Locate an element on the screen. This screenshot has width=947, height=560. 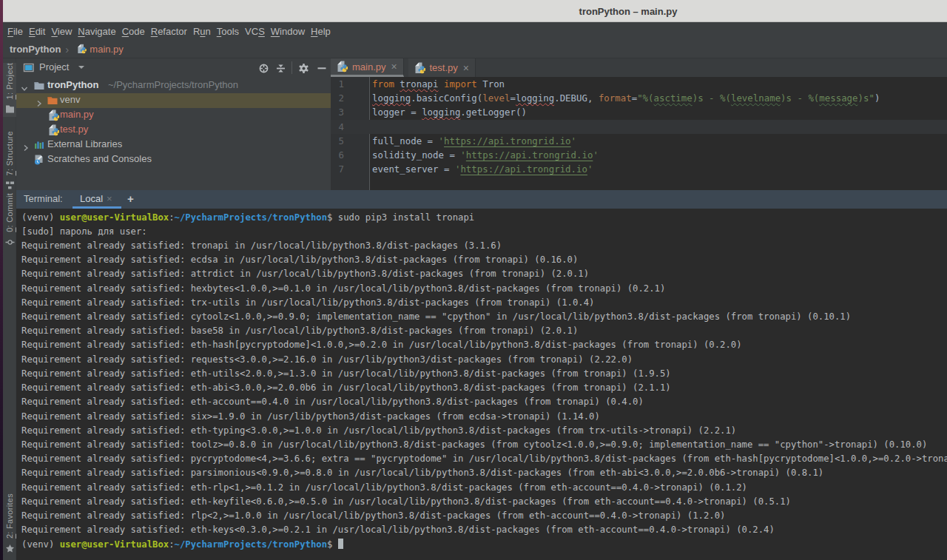
menu-navigate: Navigate is located at coordinates (96, 31).